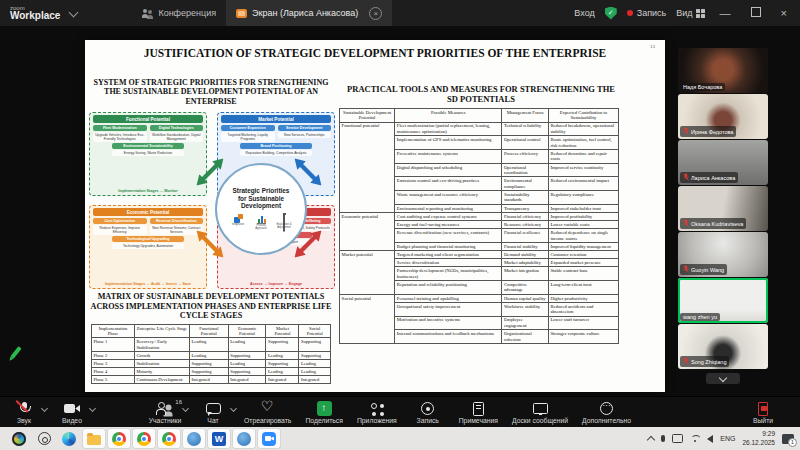 This screenshot has height=450, width=800. What do you see at coordinates (678, 438) in the screenshot?
I see `tray-device-icon` at bounding box center [678, 438].